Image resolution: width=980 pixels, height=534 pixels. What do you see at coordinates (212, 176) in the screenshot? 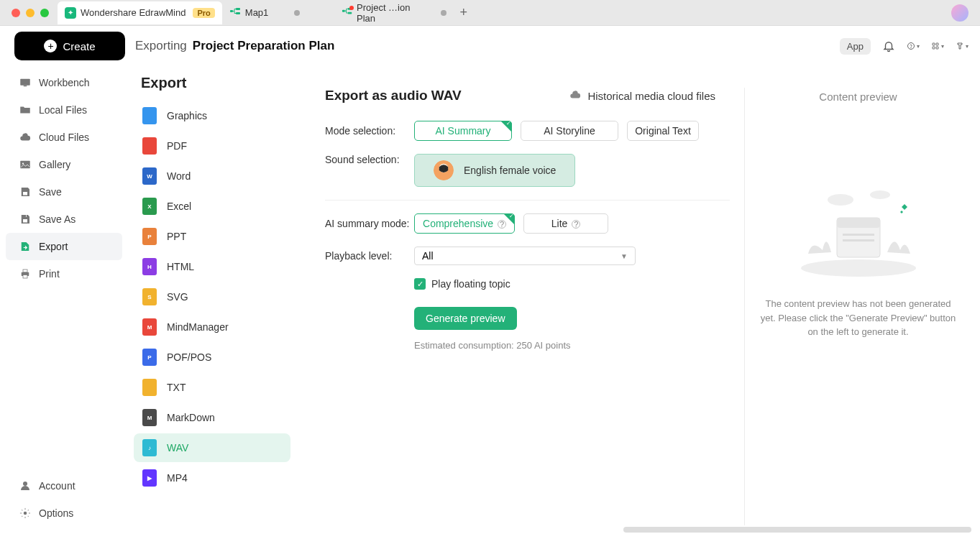
I see `format-item-word: W Word` at bounding box center [212, 176].